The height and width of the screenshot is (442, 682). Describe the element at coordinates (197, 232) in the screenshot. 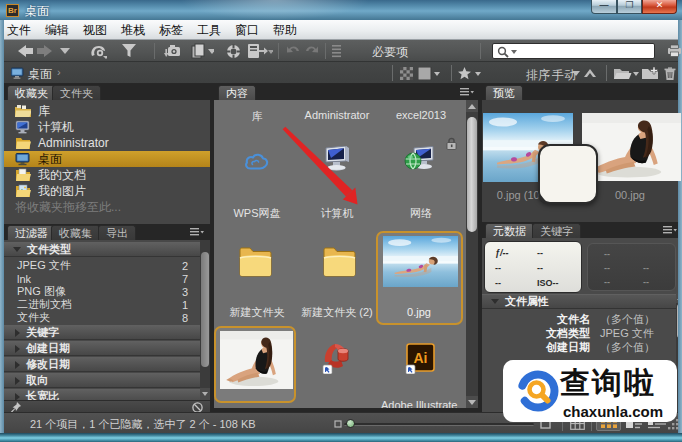

I see `filter-panel-menu-icon` at that location.